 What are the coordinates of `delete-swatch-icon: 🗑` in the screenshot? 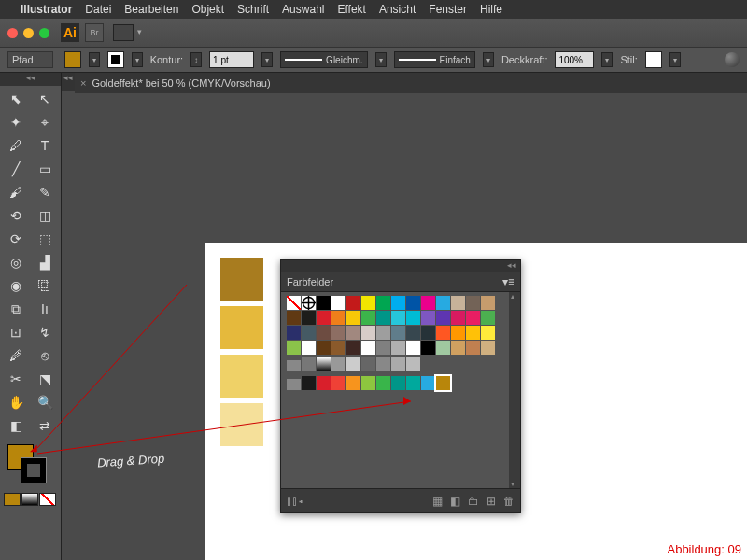 It's located at (509, 501).